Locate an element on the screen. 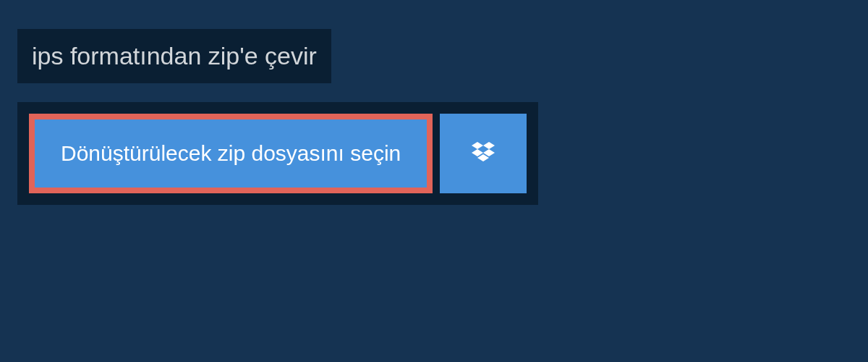  select-file-button: Dönüştürülecek zip dosyasını seçin is located at coordinates (231, 153).